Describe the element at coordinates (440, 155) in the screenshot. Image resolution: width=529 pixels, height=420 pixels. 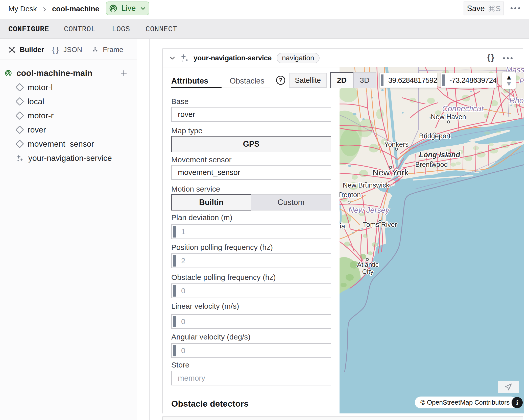
I see `svg-text: Long Island` at that location.